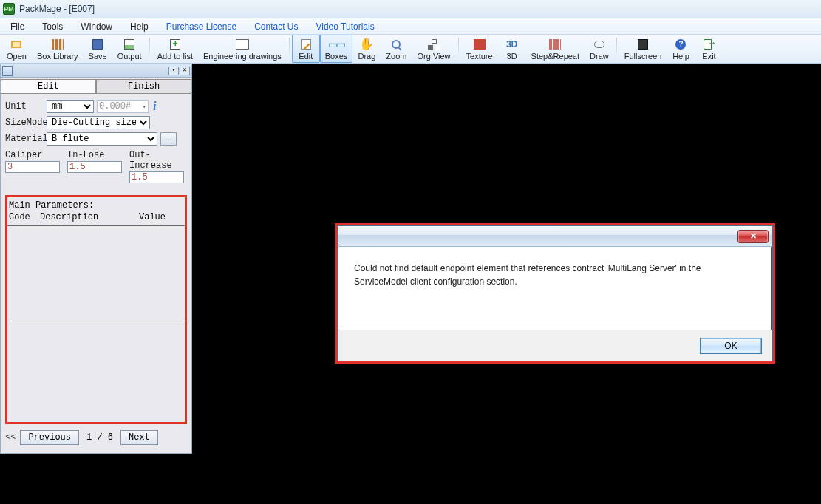  Describe the element at coordinates (130, 49) in the screenshot. I see `tool-output: Output` at that location.